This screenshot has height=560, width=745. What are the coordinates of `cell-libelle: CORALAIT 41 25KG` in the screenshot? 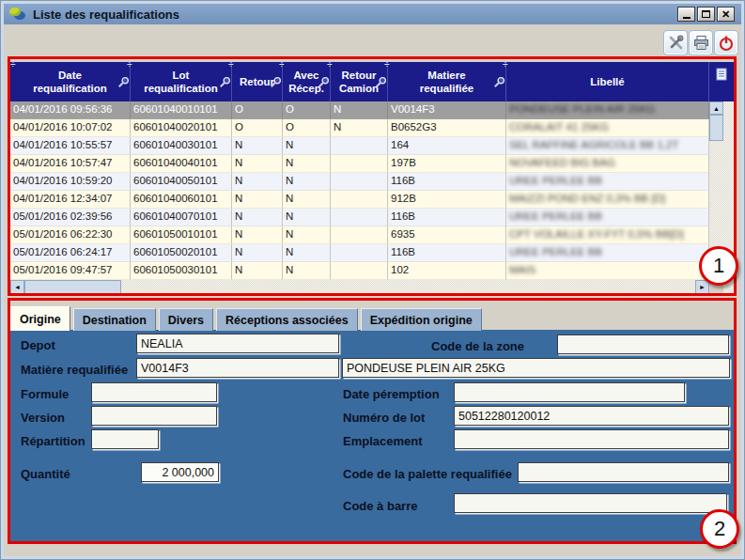 It's located at (608, 128).